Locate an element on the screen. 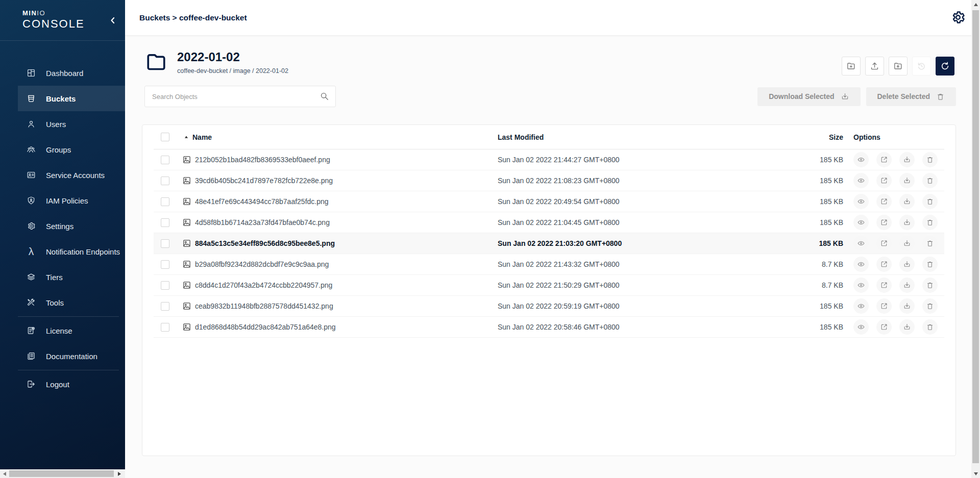 This screenshot has height=478, width=980. sort-asc-icon is located at coordinates (186, 137).